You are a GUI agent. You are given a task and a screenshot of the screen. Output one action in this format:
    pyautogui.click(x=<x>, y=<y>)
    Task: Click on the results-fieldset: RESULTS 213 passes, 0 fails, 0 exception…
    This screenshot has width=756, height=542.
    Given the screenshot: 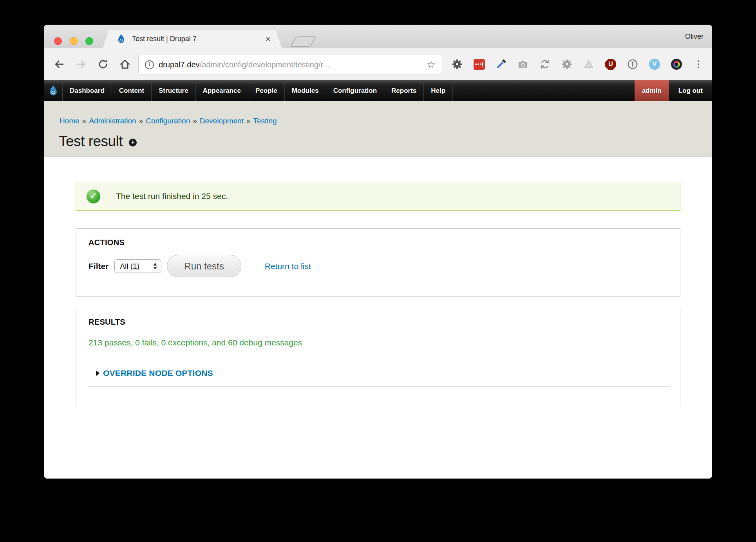 What is the action you would take?
    pyautogui.click(x=378, y=358)
    